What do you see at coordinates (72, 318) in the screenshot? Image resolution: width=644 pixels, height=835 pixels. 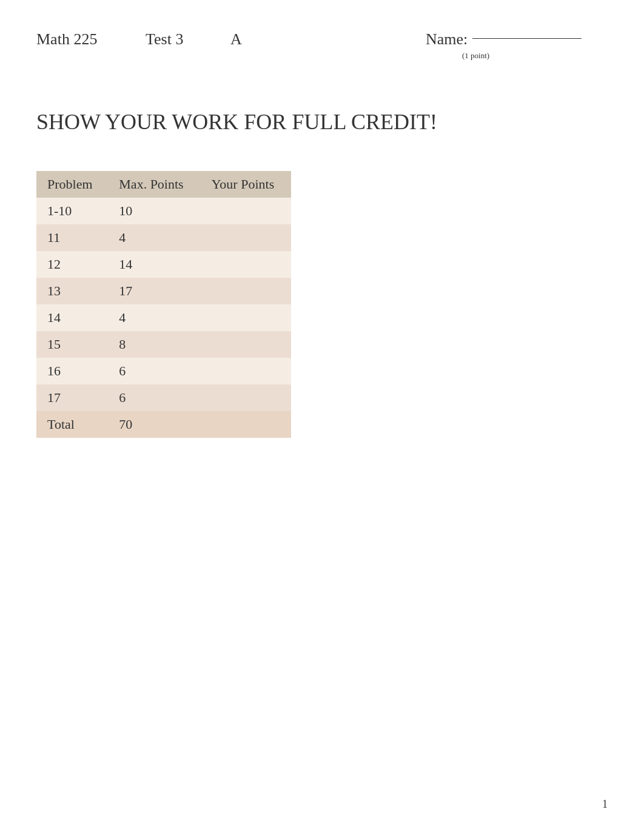 I see `cell-problem: 14` at bounding box center [72, 318].